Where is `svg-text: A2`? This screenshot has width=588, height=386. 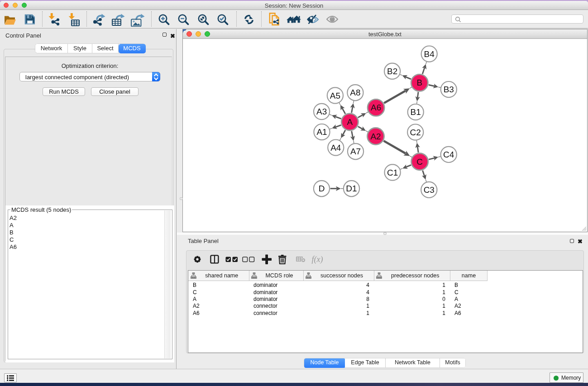
svg-text: A2 is located at coordinates (376, 137).